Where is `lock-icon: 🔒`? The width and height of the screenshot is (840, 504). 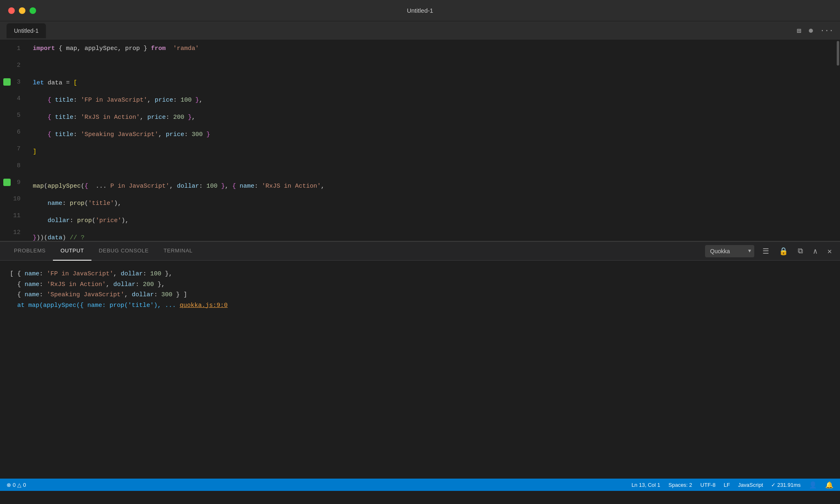 lock-icon: 🔒 is located at coordinates (783, 251).